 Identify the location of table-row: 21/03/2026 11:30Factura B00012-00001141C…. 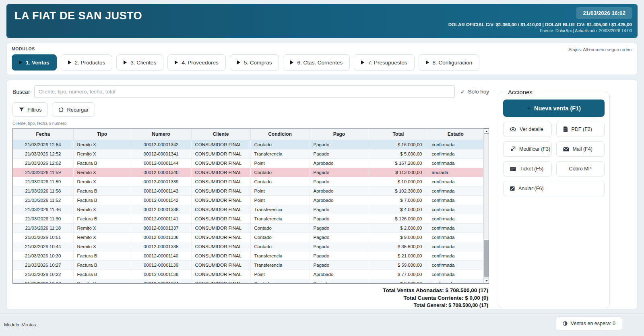
(248, 218).